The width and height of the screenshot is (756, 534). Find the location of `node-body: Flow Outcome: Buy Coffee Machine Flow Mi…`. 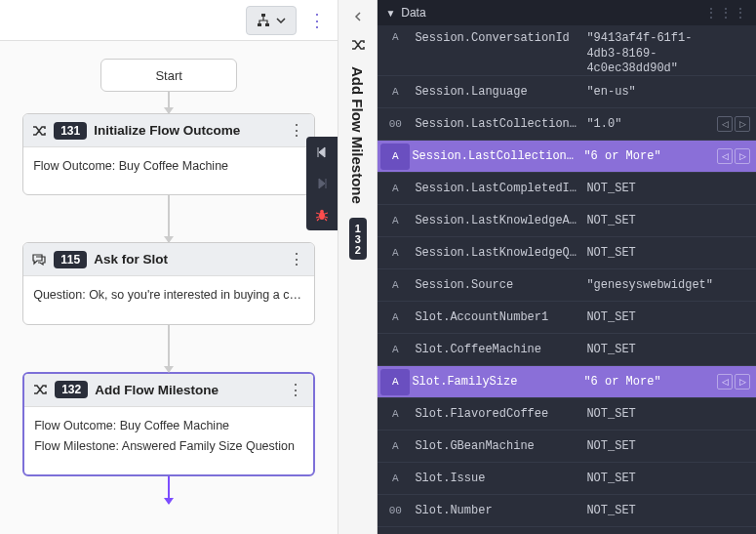

node-body: Flow Outcome: Buy Coffee Machine Flow Mi… is located at coordinates (169, 441).